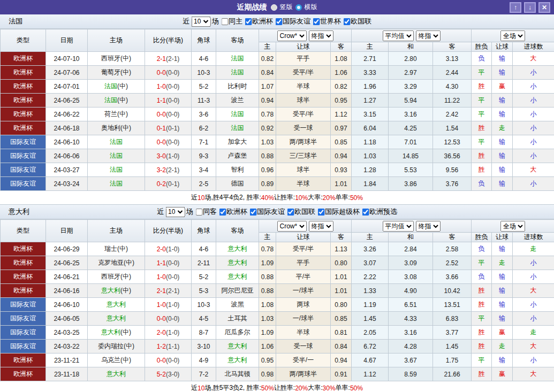  Describe the element at coordinates (116, 142) in the screenshot. I see `home-team-name: 法国` at that location.